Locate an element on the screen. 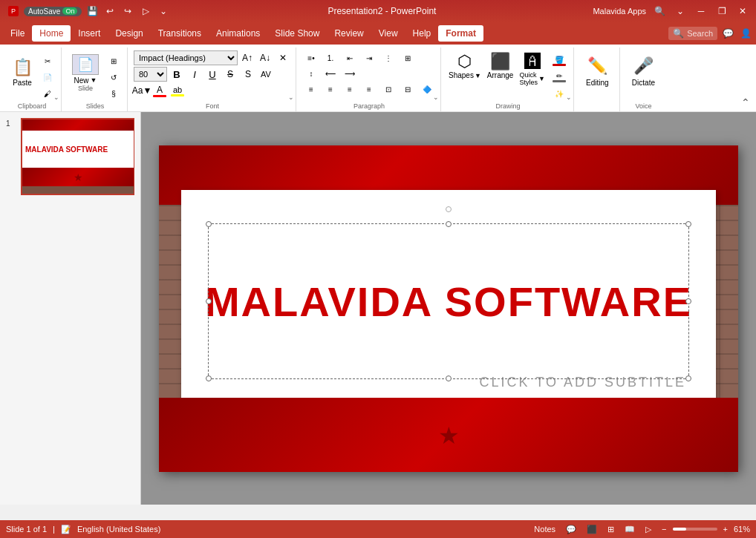  zoom-out-button: − is located at coordinates (664, 529).